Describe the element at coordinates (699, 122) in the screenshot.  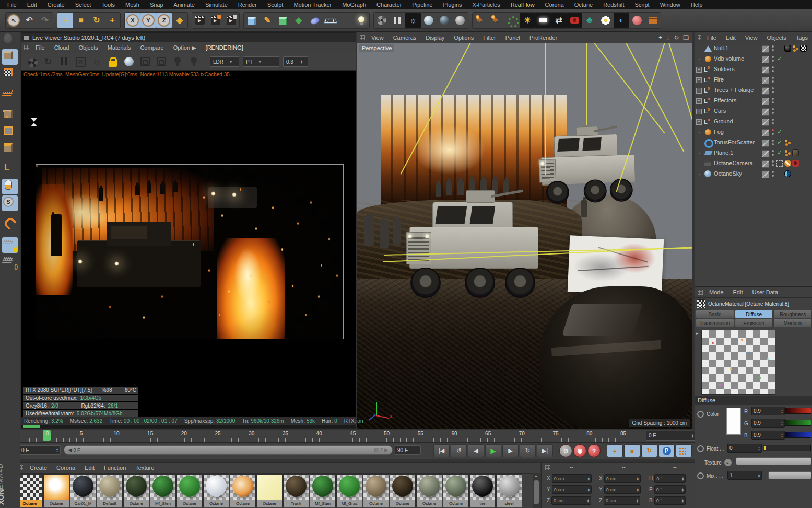
I see `expand-icon: +` at that location.